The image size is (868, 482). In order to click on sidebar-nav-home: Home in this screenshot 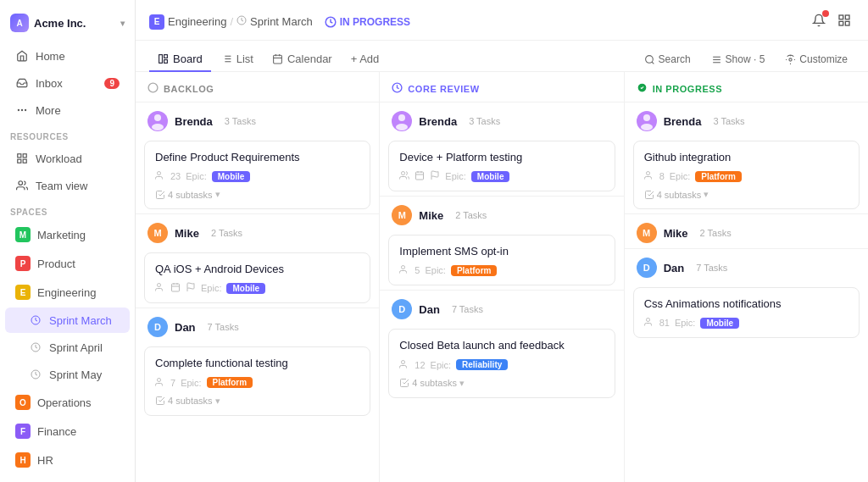, I will do `click(68, 56)`.